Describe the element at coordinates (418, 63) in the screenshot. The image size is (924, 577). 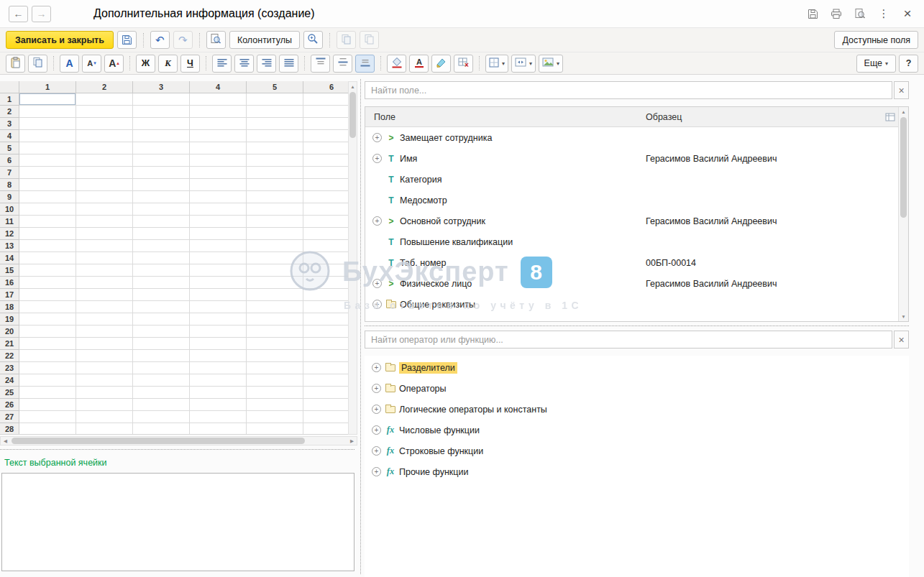
I see `text-color-button: A` at that location.